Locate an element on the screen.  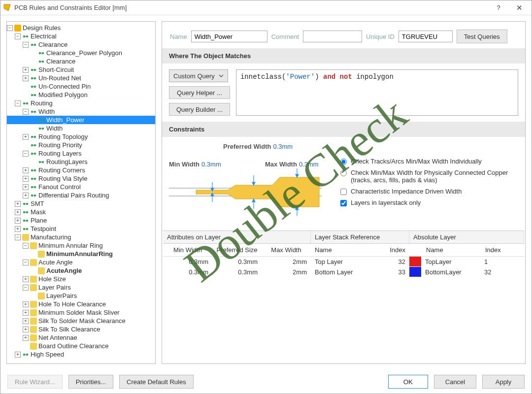
uid-input is located at coordinates (426, 36).